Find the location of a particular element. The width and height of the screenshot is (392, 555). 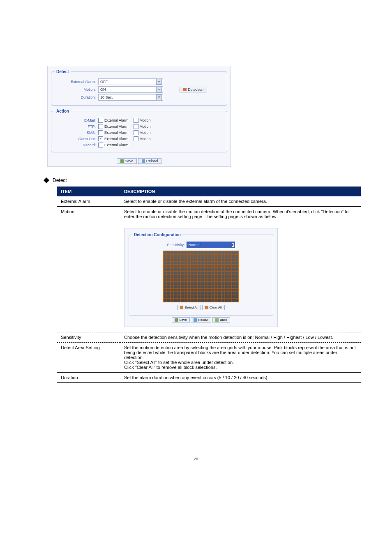

row-item: Duration is located at coordinates (88, 378).